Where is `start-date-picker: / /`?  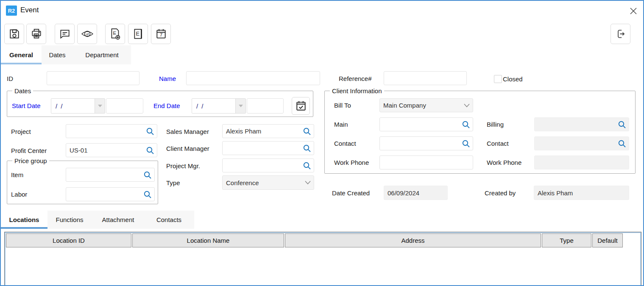
start-date-picker: / / is located at coordinates (78, 106).